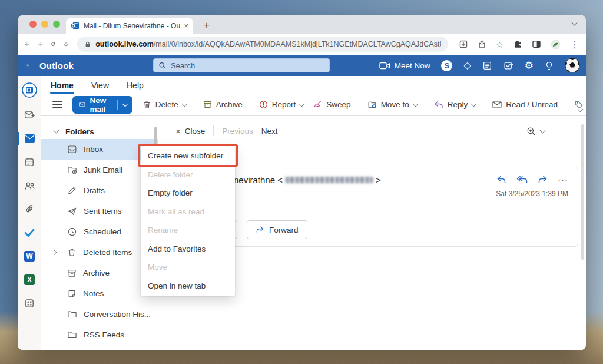  Describe the element at coordinates (488, 66) in the screenshot. I see `my-day-icon` at that location.